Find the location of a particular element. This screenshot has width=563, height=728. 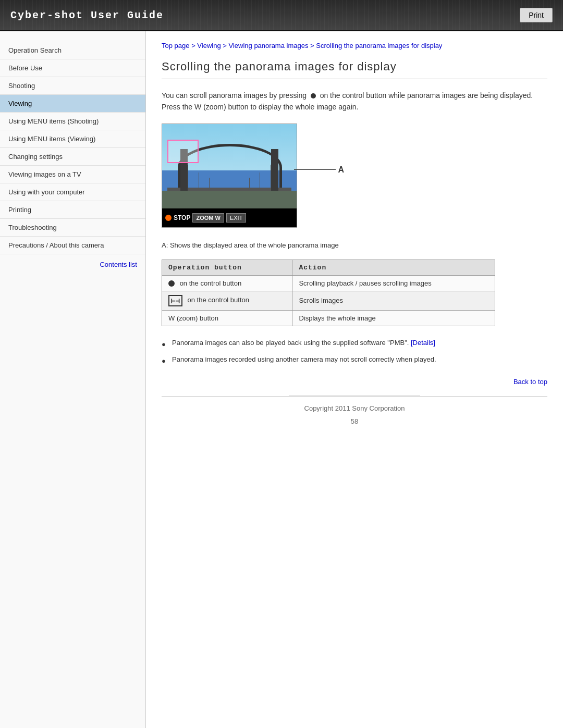

table-cell-button-2-label: on the control button is located at coordinates (218, 300).